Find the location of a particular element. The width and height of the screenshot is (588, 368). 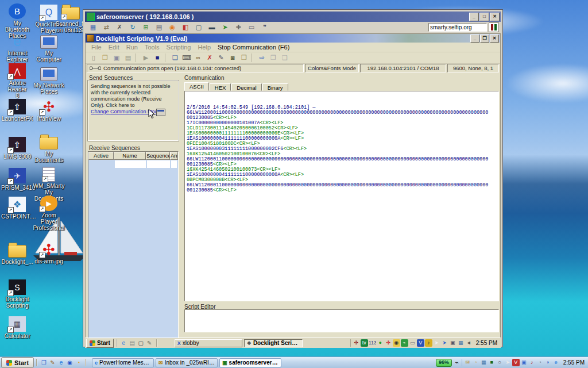

send-start-icon: ⊞ is located at coordinates (146, 28).